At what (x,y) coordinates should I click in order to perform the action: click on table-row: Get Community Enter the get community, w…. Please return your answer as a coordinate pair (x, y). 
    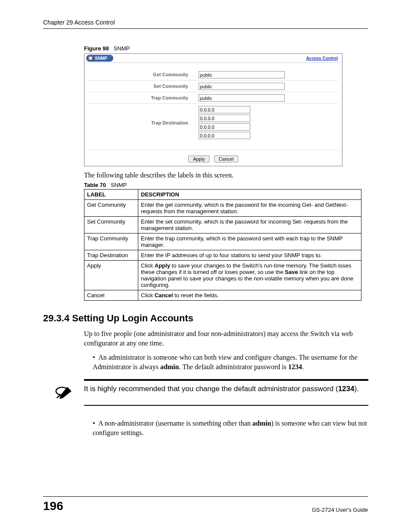
    Looking at the image, I should click on (223, 208).